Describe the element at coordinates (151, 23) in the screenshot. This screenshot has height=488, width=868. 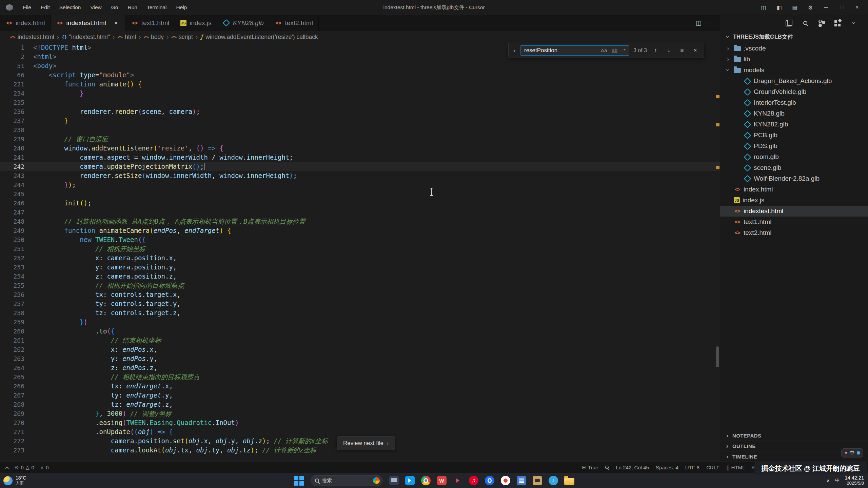
I see `tab-text1.html: <>text1.html` at that location.